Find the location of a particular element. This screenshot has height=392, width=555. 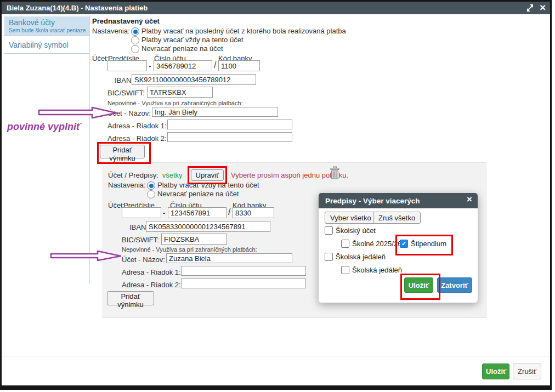

popup-close-button: Zatvoriť is located at coordinates (455, 285).